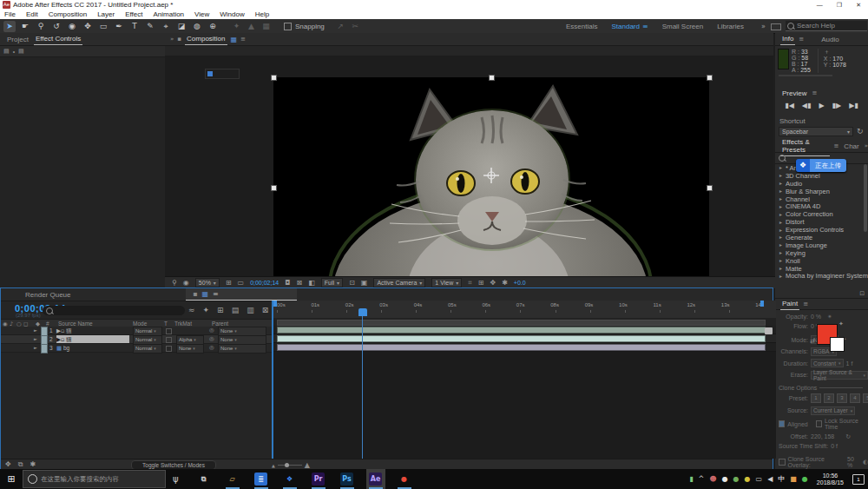 The height and width of the screenshot is (489, 868). I want to click on effects-category: Channel, so click(821, 200).